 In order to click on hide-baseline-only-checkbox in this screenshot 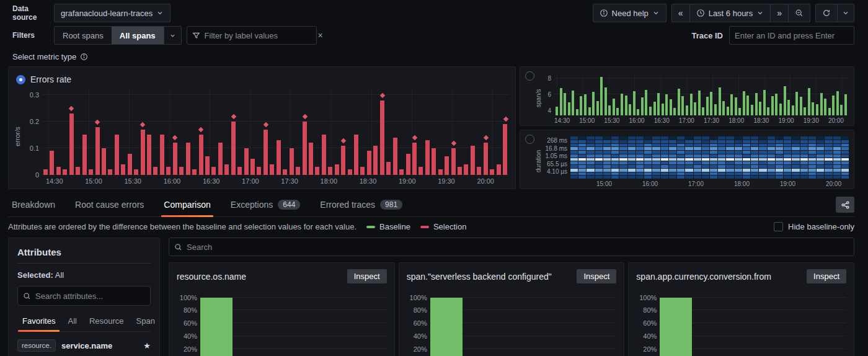, I will do `click(779, 227)`.